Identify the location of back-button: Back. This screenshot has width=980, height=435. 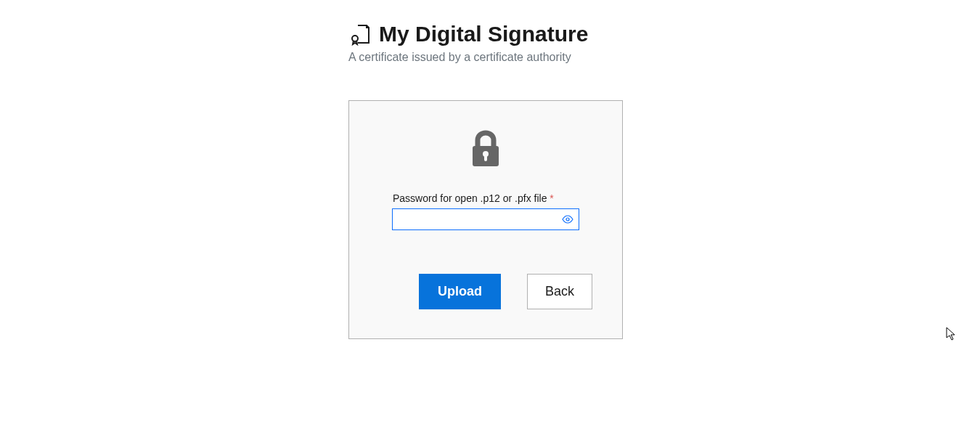
(560, 292).